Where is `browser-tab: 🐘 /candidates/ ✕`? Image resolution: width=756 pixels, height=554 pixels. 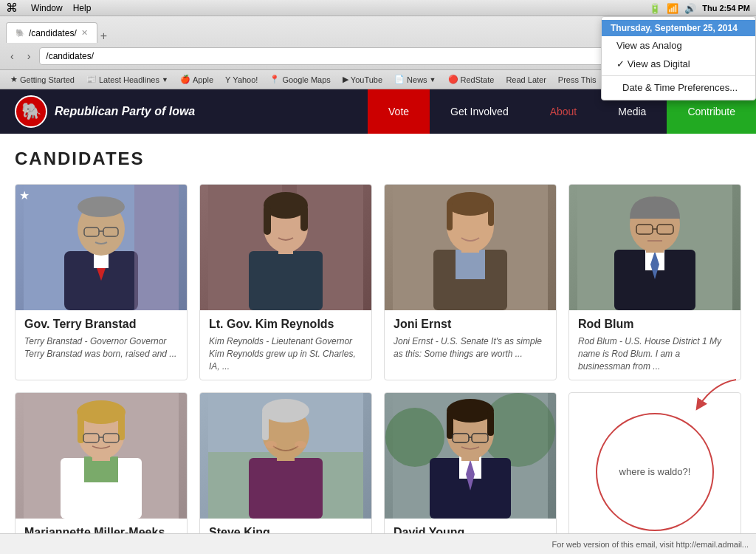
browser-tab: 🐘 /candidates/ ✕ is located at coordinates (52, 33).